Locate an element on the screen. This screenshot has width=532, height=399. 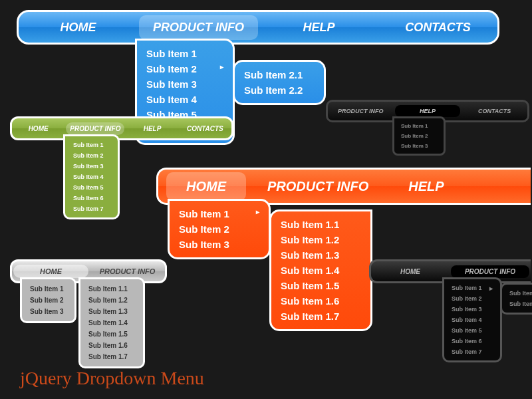
dark-flyout-2: Sub Item Sub Item is located at coordinates (516, 299).